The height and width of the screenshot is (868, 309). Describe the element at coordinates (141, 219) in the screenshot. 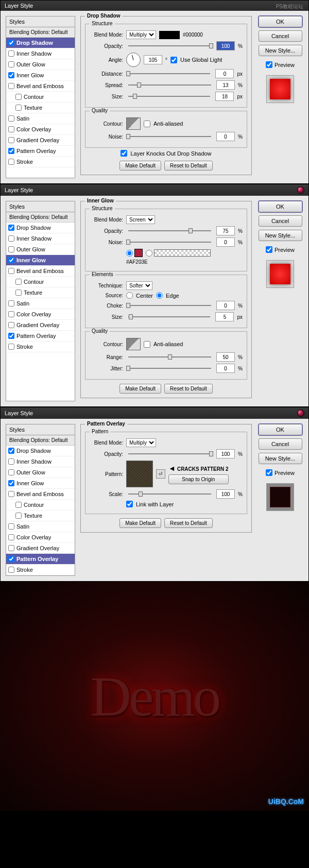

I see `blend-mode-select: Screen` at that location.